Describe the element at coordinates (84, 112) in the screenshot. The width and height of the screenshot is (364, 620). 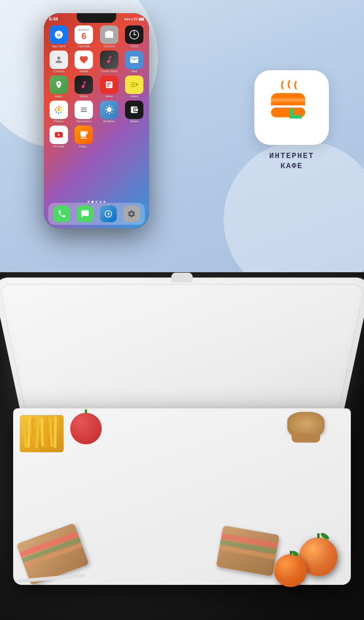
I see `app-icon-reminders: Reminders` at that location.